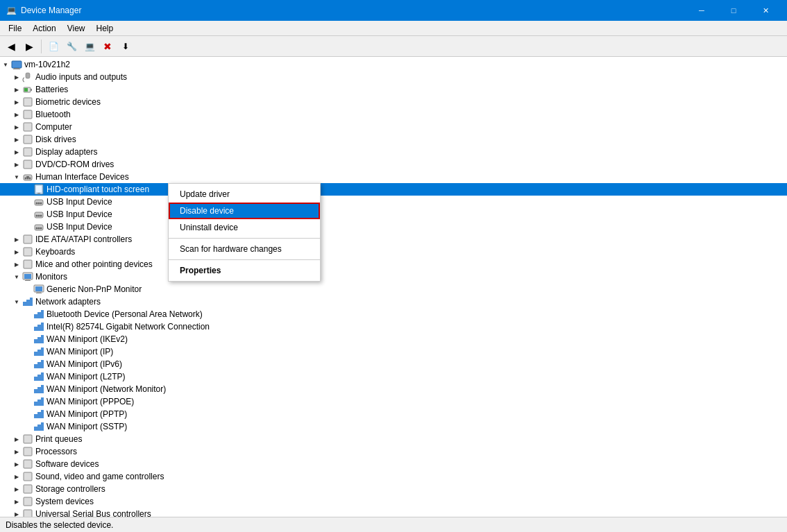  What do you see at coordinates (17, 477) in the screenshot?
I see `expand-icon-sound: ▶` at bounding box center [17, 477].